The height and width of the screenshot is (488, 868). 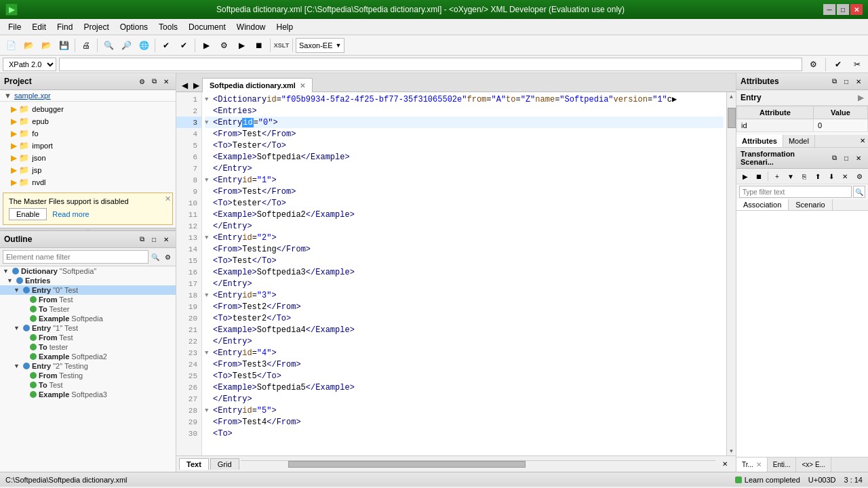 I want to click on transformation-close-button: ✕, so click(x=859, y=158).